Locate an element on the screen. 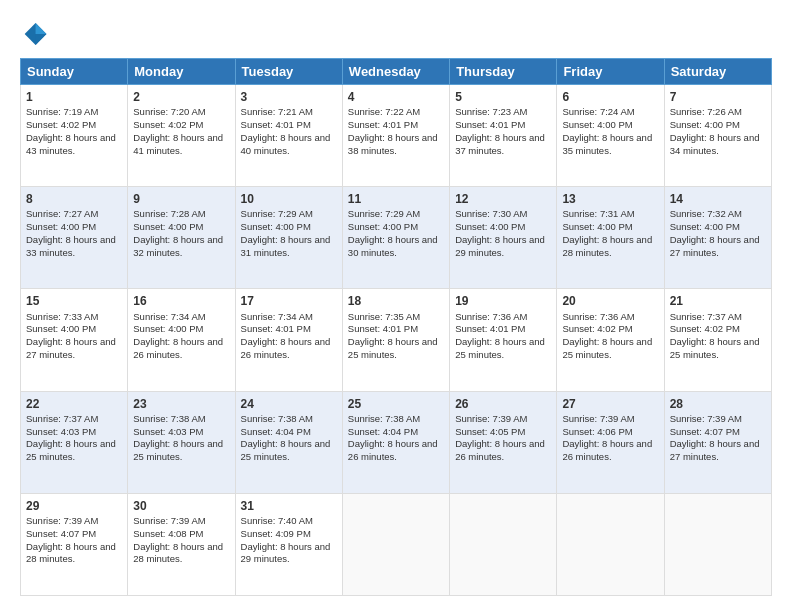  day-header-thursday: Thursday is located at coordinates (504, 72).